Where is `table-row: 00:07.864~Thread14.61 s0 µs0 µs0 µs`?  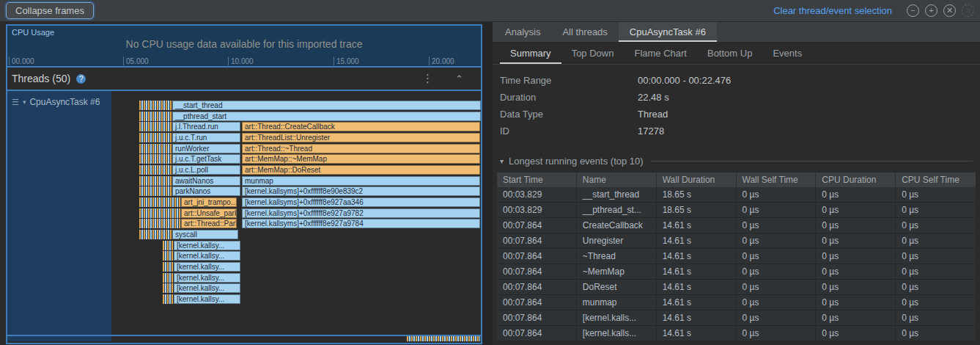 table-row: 00:07.864~Thread14.61 s0 µs0 µs0 µs is located at coordinates (736, 257).